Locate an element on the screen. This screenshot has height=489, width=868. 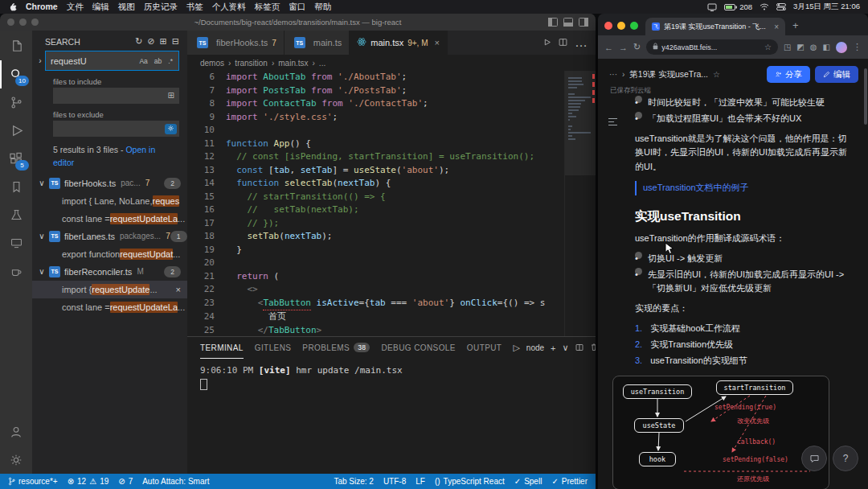
menu-item-1: 文件 is located at coordinates (76, 7).